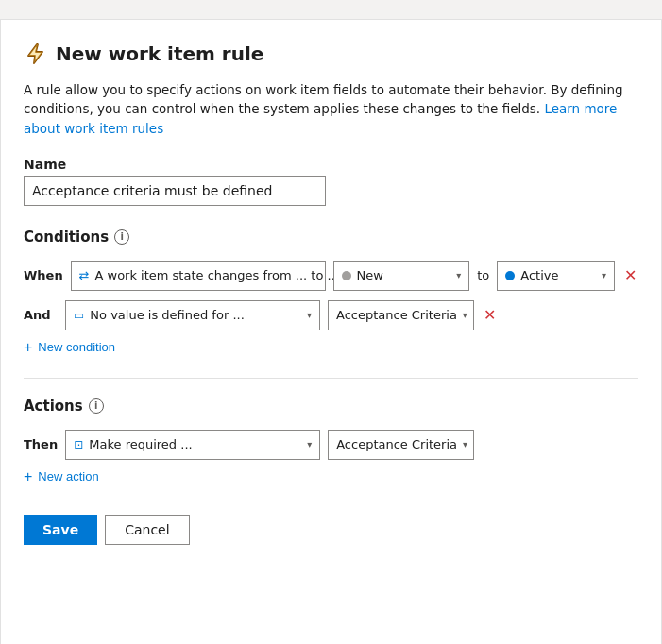 Image resolution: width=662 pixels, height=644 pixels. Describe the element at coordinates (484, 276) in the screenshot. I see `to-label: to` at that location.